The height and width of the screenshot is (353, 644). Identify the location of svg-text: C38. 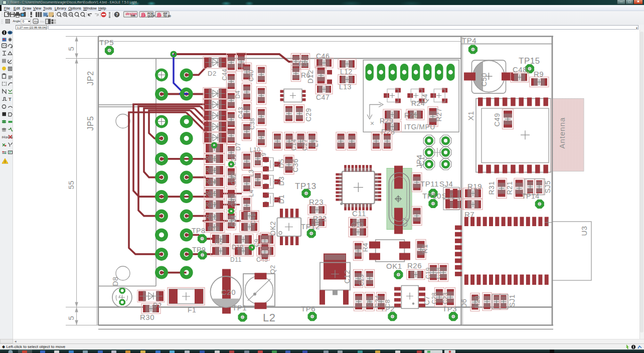
(252, 123).